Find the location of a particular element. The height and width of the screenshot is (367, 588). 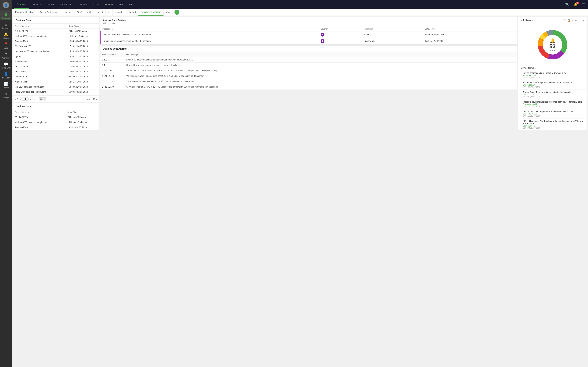

horizontal-scrollbar is located at coordinates (56, 95).